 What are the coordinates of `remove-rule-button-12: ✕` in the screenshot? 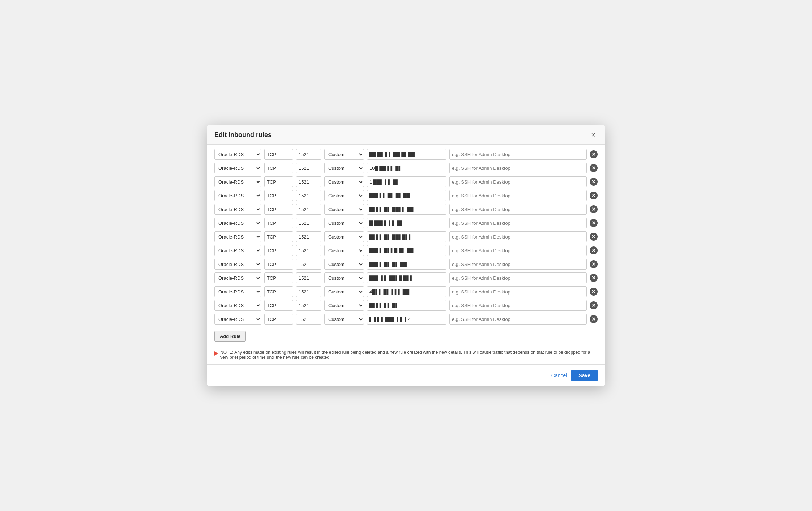 It's located at (594, 319).